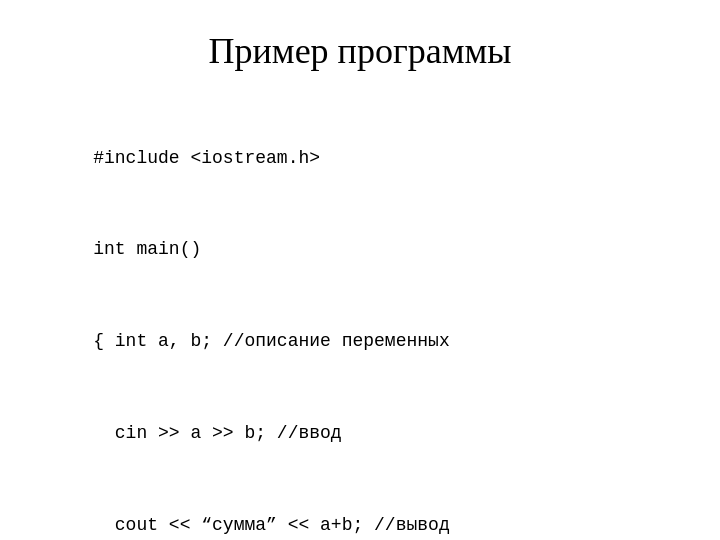 This screenshot has height=540, width=720. What do you see at coordinates (360, 51) in the screenshot?
I see `slide-title: Пример программы` at bounding box center [360, 51].